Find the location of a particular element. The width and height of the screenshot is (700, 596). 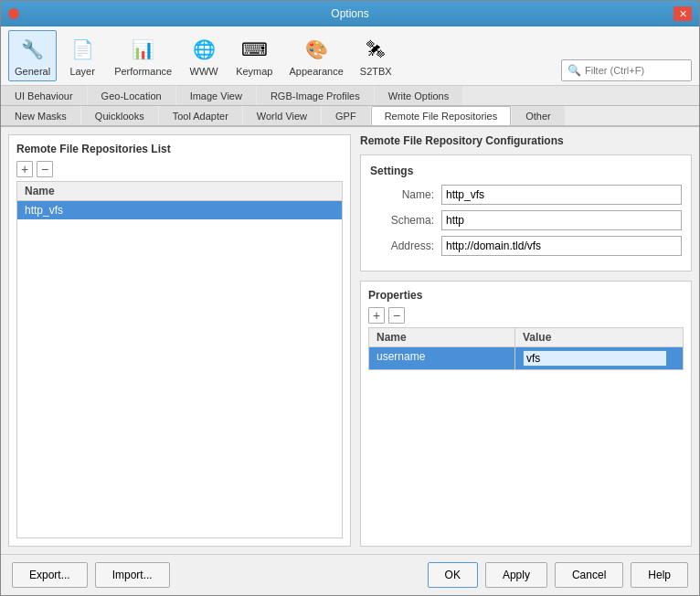

tab-quicklooks: Quicklooks is located at coordinates (120, 115).